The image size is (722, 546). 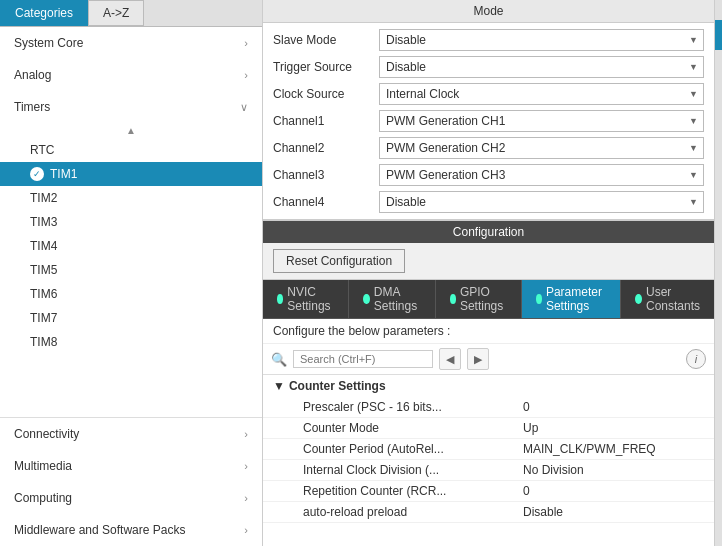 I want to click on trigger-source-select: Disable, so click(x=542, y=67).